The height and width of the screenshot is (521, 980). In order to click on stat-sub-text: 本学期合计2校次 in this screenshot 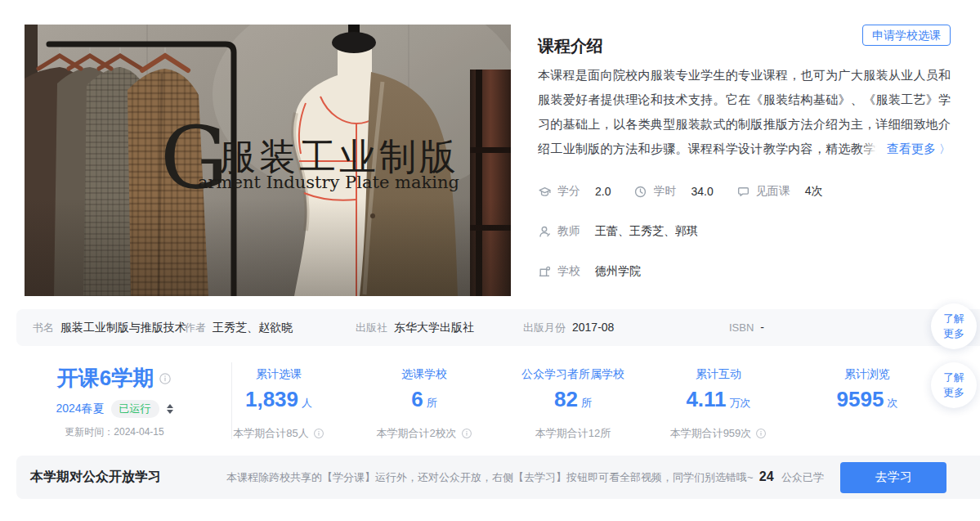, I will do `click(416, 433)`.